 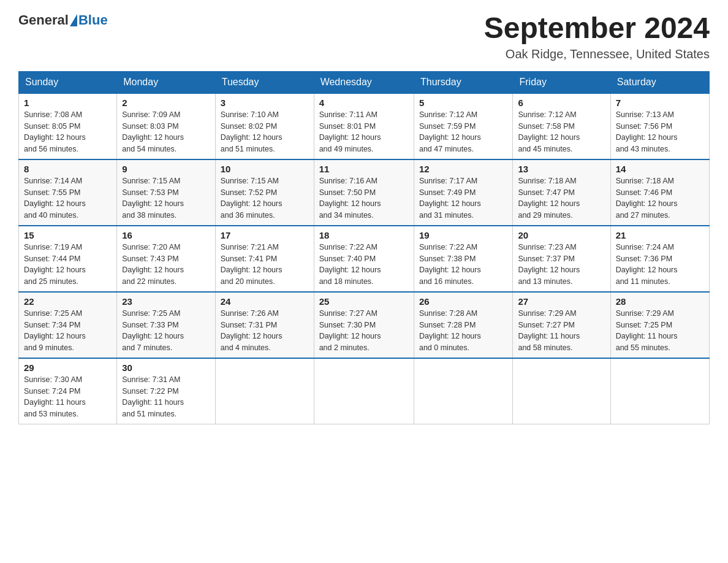 What do you see at coordinates (265, 199) in the screenshot?
I see `day-info: Sunrise: 7:15 AMSunset: 7:52 PMDaylight:…` at bounding box center [265, 199].